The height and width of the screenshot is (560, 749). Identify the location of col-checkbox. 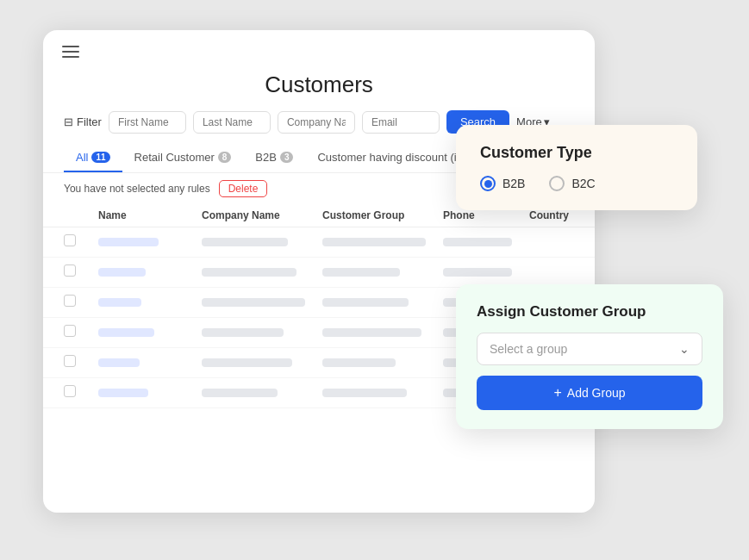
(81, 215).